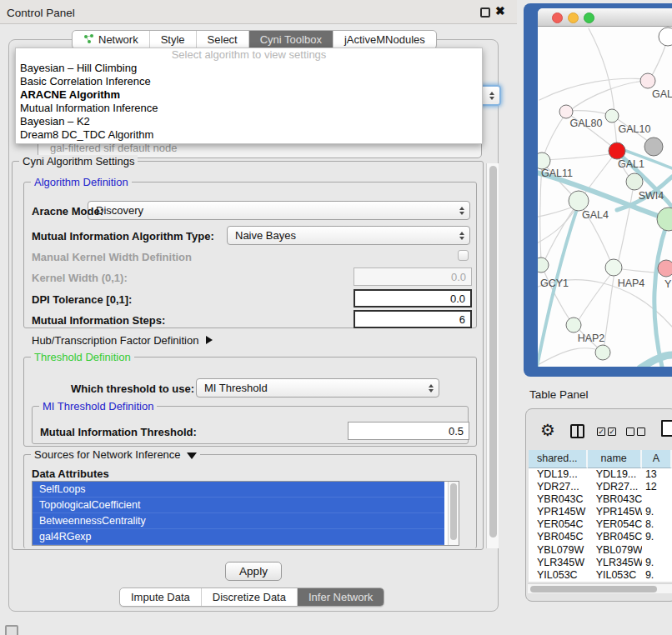 The image size is (672, 635). What do you see at coordinates (600, 512) in the screenshot?
I see `table-row: YPR145WYPR145W9.` at bounding box center [600, 512].